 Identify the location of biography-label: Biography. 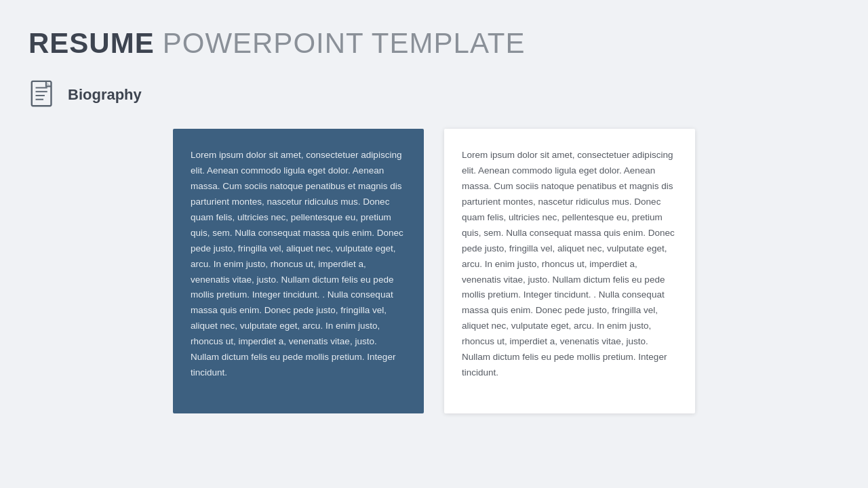
(104, 95).